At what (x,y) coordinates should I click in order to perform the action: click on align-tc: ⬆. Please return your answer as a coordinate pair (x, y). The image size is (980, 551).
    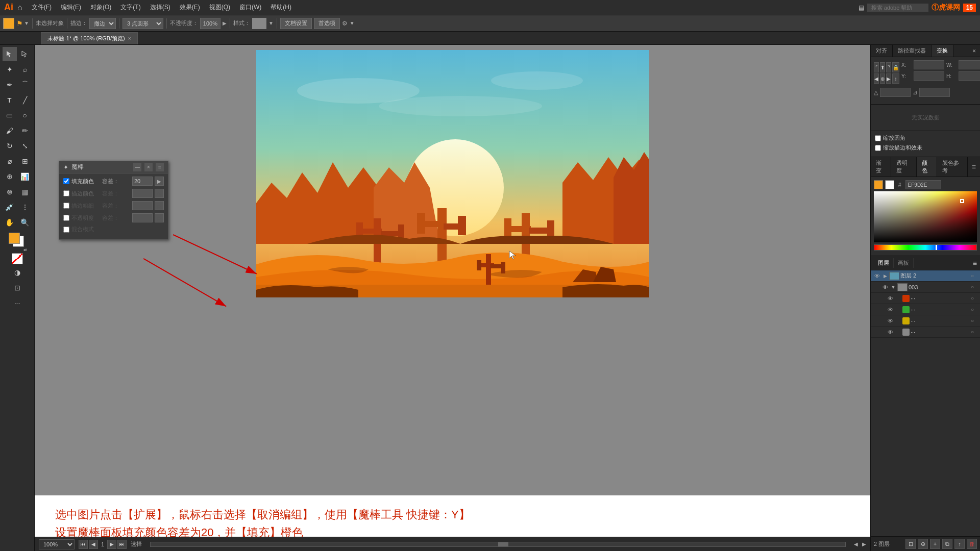
    Looking at the image, I should click on (883, 67).